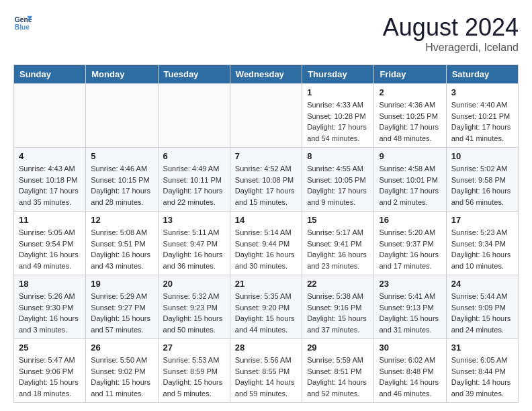  What do you see at coordinates (50, 243) in the screenshot?
I see `calendar-cell: 11Sunrise: 5:05 AMSunset: 9:54 PMDayligh…` at bounding box center [50, 243].